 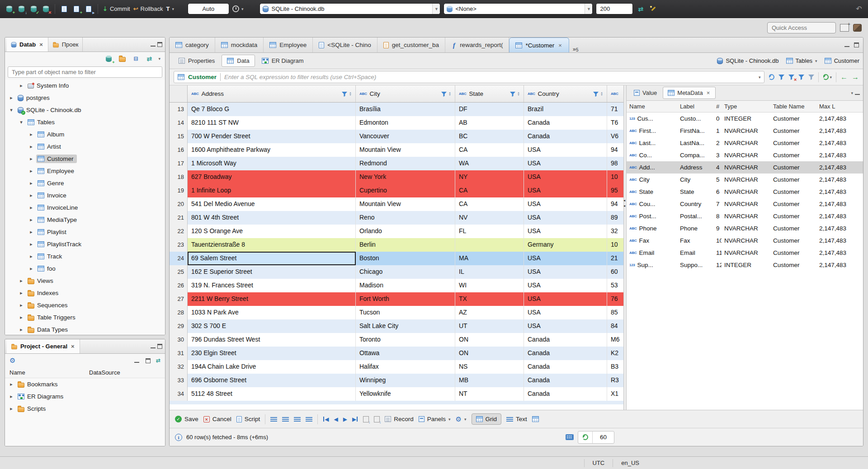 What do you see at coordinates (717, 131) in the screenshot?
I see `metadata-cell-number: 1` at bounding box center [717, 131].